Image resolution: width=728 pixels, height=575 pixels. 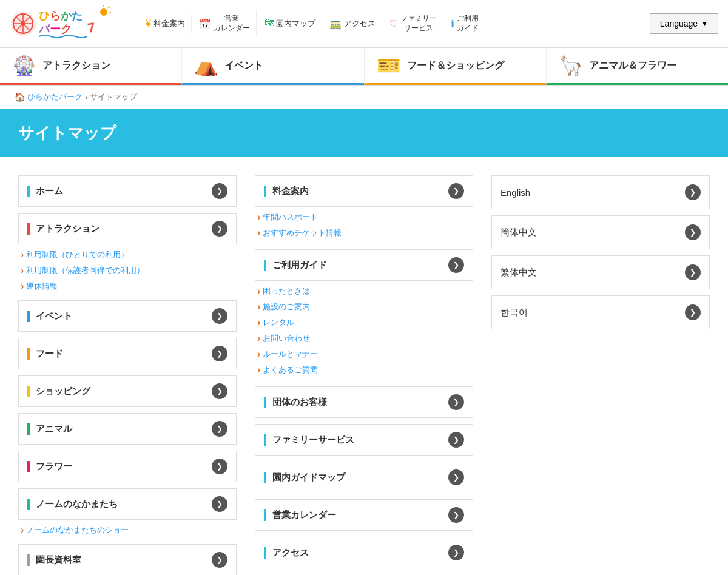 I want to click on lang-english-label: English, so click(x=516, y=193).